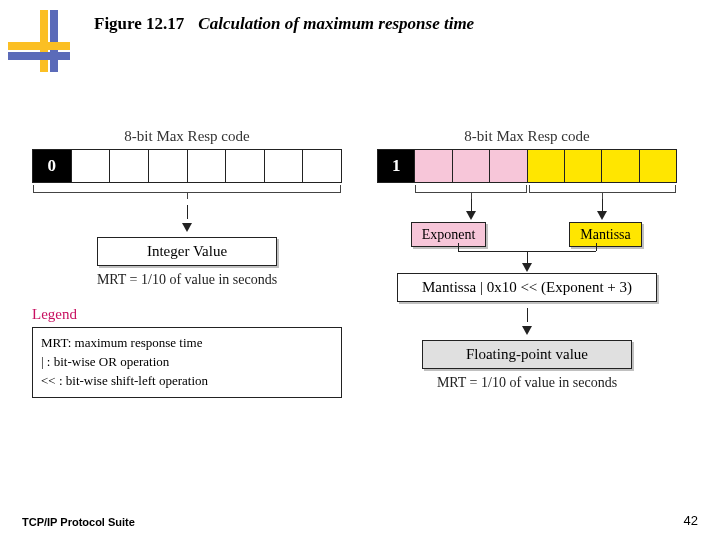  What do you see at coordinates (527, 383) in the screenshot?
I see `right-formula: MRT = 1/10 of value in seconds` at bounding box center [527, 383].